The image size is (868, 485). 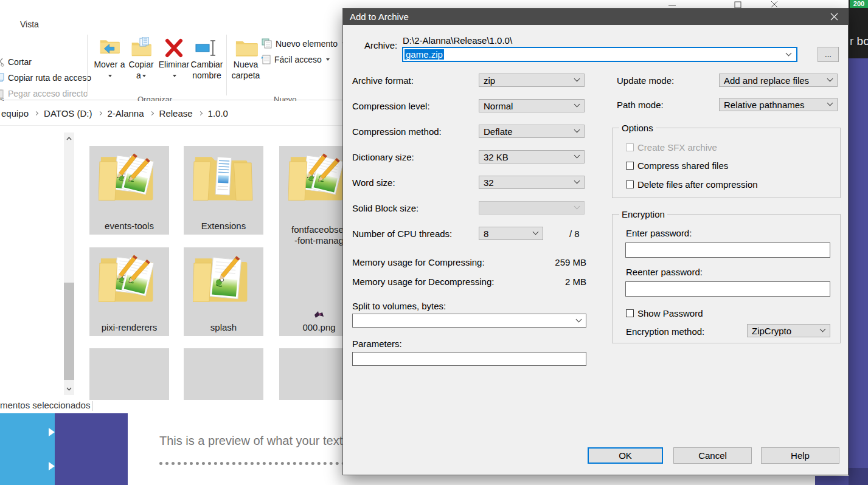 What do you see at coordinates (246, 59) in the screenshot?
I see `new-folder-button: Nueva carpeta` at bounding box center [246, 59].